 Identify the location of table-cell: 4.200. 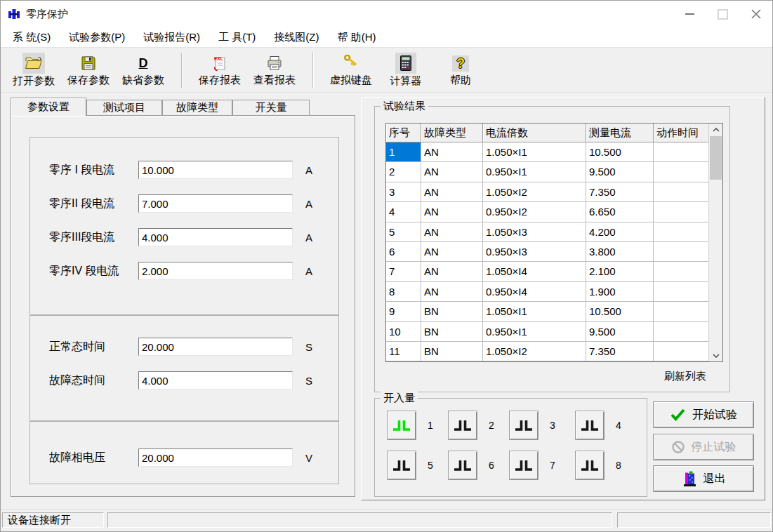
(620, 232).